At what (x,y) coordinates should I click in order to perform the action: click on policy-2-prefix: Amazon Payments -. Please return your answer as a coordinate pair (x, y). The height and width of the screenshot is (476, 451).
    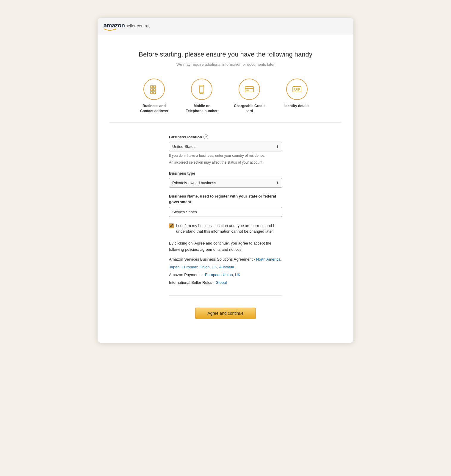
    Looking at the image, I should click on (187, 275).